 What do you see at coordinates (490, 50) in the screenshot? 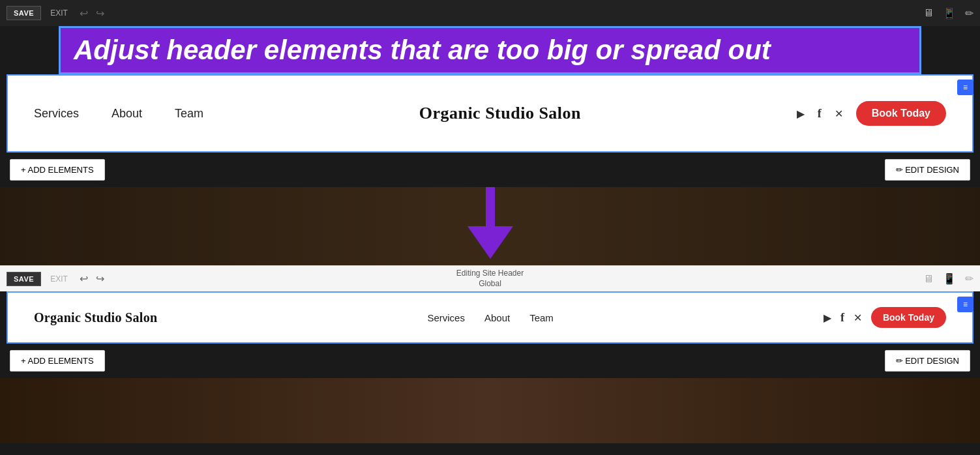
I see `announcement-banner: Adjust header elements that are too big …` at bounding box center [490, 50].